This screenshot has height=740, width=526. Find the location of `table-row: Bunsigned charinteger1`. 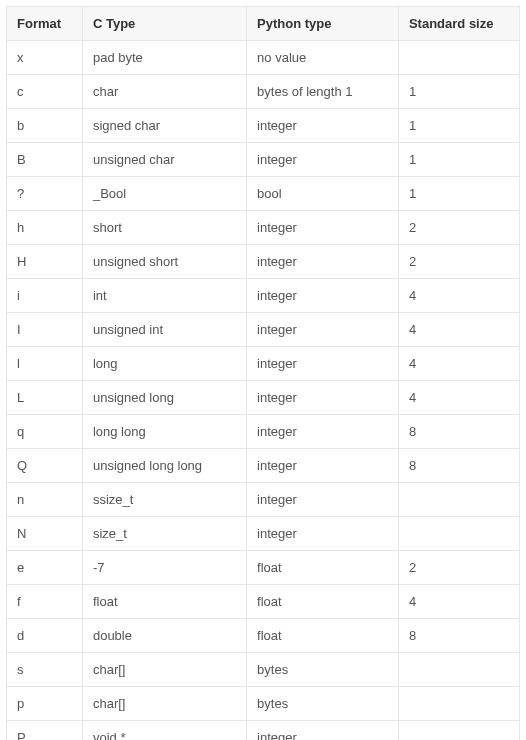

table-row: Bunsigned charinteger1 is located at coordinates (264, 160).